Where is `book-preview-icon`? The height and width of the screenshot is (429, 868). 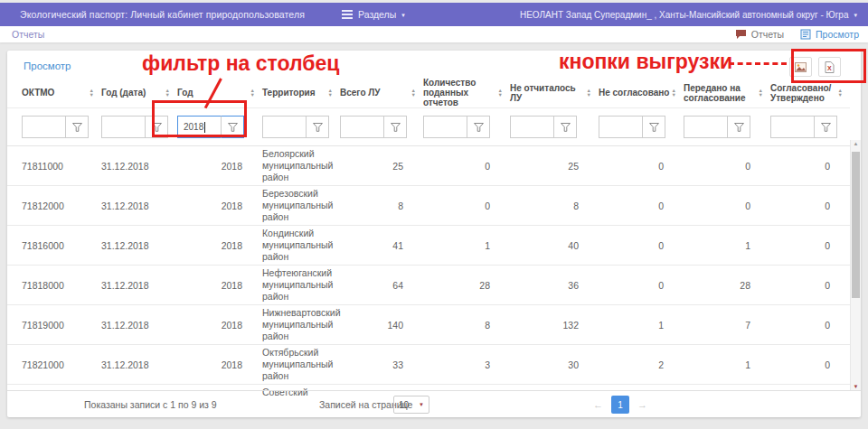 book-preview-icon is located at coordinates (806, 34).